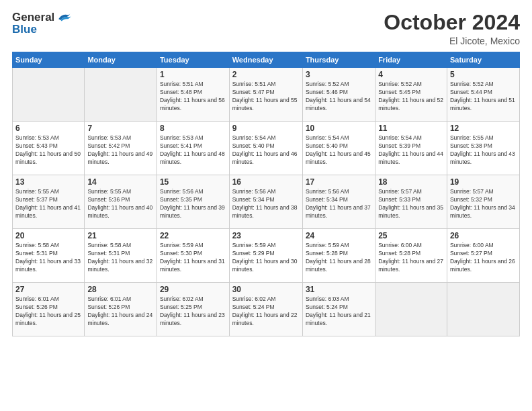 This screenshot has height=411, width=532. Describe the element at coordinates (411, 150) in the screenshot. I see `day-info: Sunrise: 5:54 AMSunset: 5:39 PMDaylight:…` at that location.